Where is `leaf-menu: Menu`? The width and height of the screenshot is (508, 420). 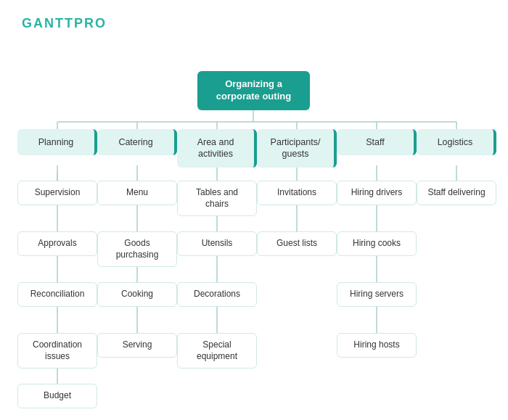
leaf-menu: Menu is located at coordinates (137, 193).